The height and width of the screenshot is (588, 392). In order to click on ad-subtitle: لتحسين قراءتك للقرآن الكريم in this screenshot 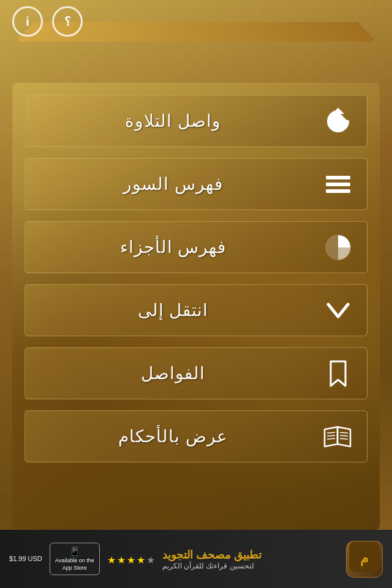, I will do `click(208, 566)`.